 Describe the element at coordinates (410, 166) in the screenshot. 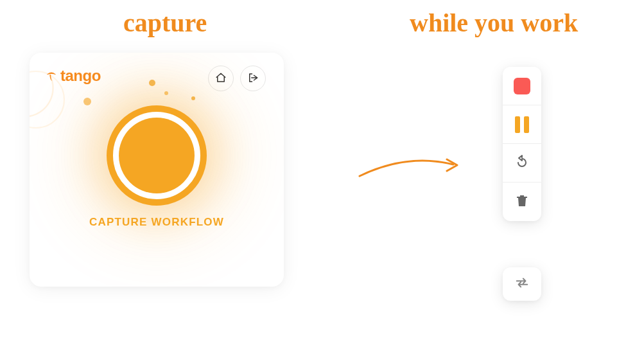

I see `arrow-icon` at that location.